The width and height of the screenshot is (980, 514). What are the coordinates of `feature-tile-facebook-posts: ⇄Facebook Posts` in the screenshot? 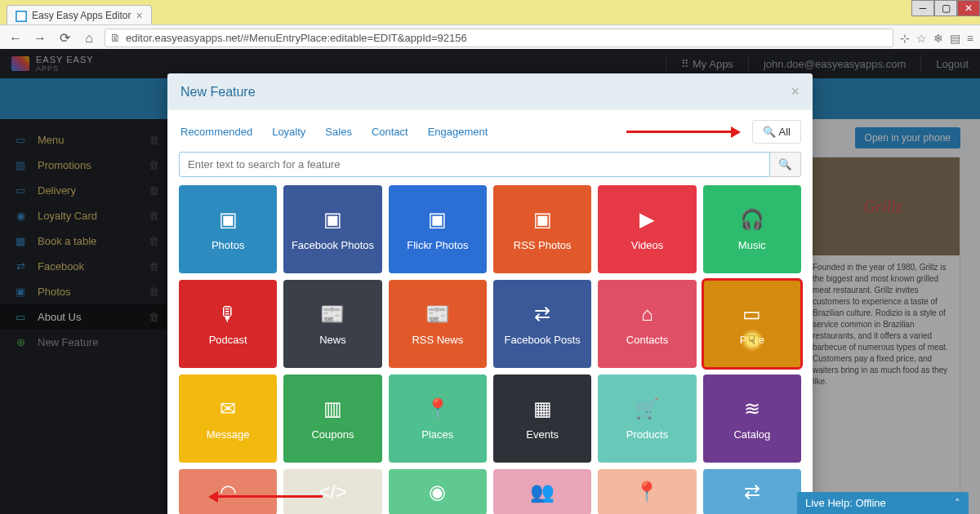 It's located at (542, 324).